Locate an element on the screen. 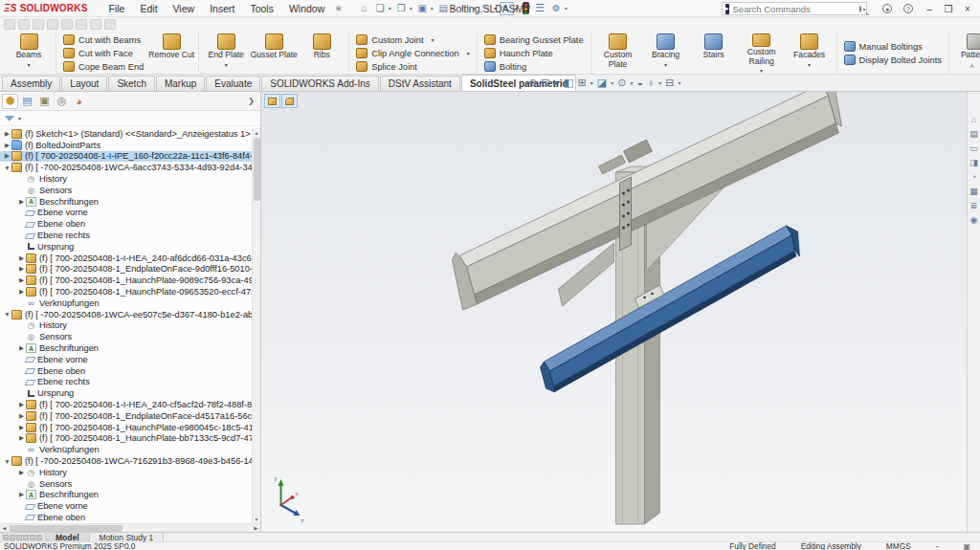  display-pane-expand-icon: ❯ is located at coordinates (253, 101).